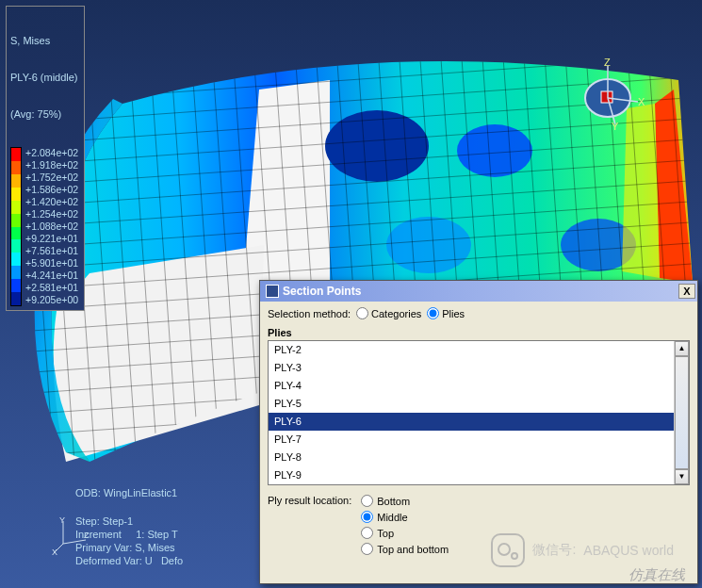 The image size is (702, 588). Describe the element at coordinates (44, 77) in the screenshot. I see `legend-subtitle: PLY-6 (middle)` at that location.